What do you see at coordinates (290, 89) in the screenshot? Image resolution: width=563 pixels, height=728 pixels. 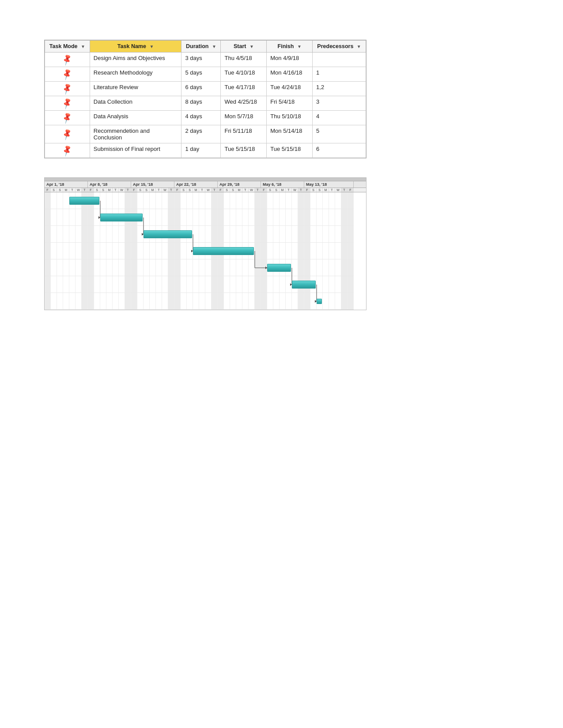 I see `finish-cell: Tue 4/24/18` at bounding box center [290, 89].